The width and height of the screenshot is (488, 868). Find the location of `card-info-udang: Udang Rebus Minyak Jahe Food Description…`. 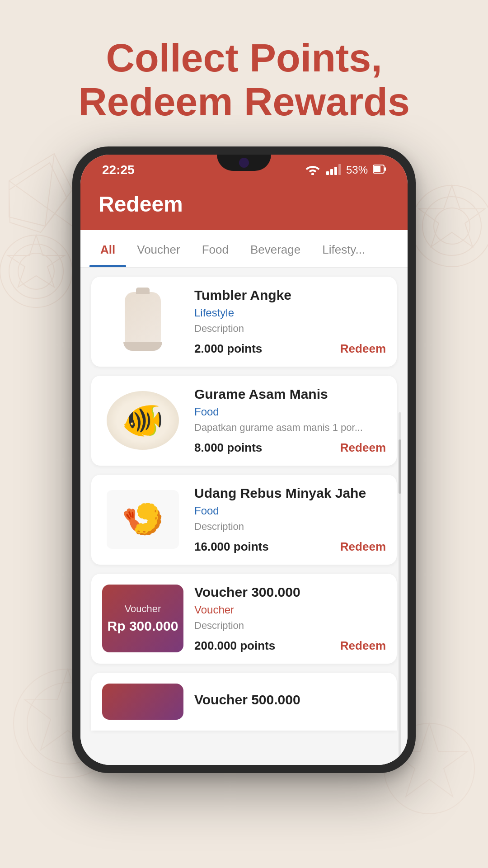

card-info-udang: Udang Rebus Minyak Jahe Food Description… is located at coordinates (290, 520).